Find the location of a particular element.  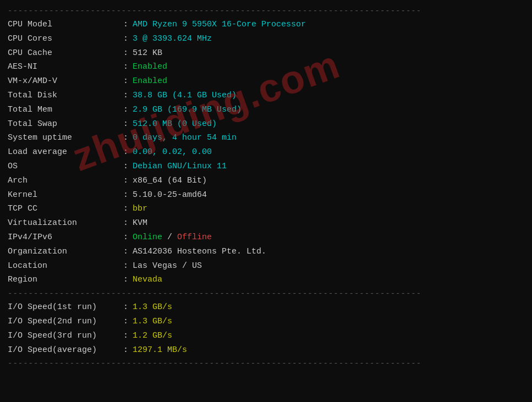

colon-total-mem: : is located at coordinates (125, 110).